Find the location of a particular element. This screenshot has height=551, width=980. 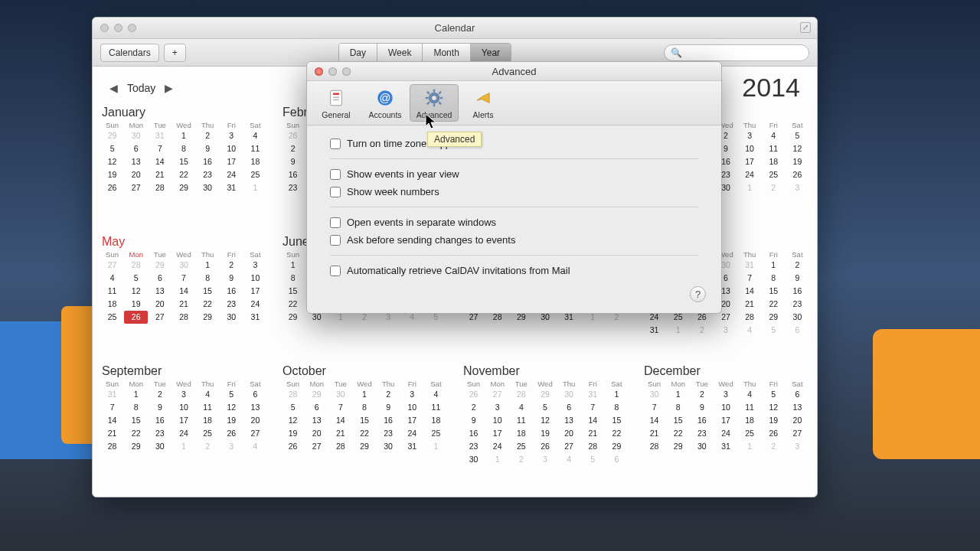

option-caldav: Automatically retrieve CalDAV invitation… is located at coordinates (514, 271).